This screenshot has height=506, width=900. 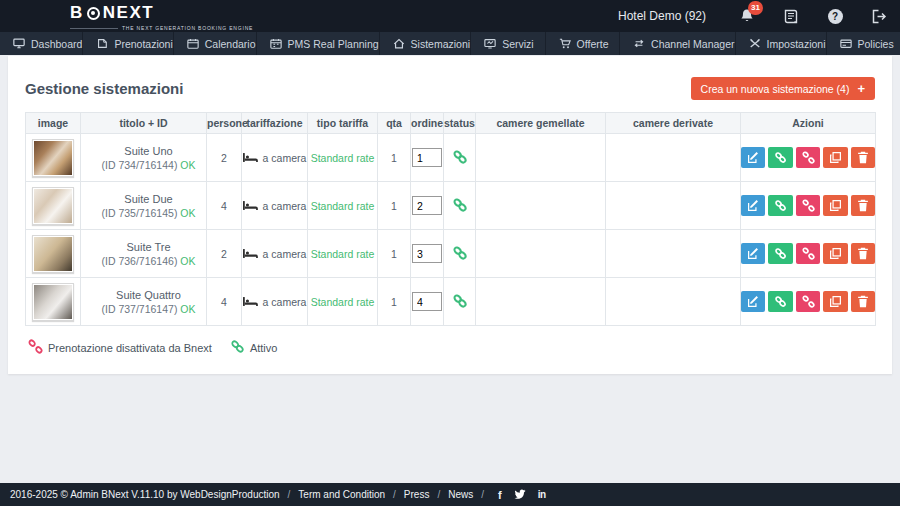 What do you see at coordinates (460, 494) in the screenshot?
I see `footer-link-news: News` at bounding box center [460, 494].